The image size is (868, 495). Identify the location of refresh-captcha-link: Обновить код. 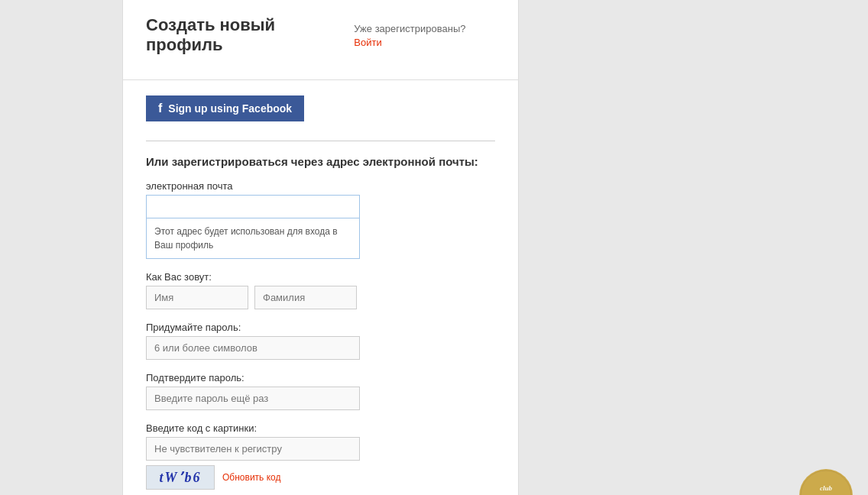
(251, 477).